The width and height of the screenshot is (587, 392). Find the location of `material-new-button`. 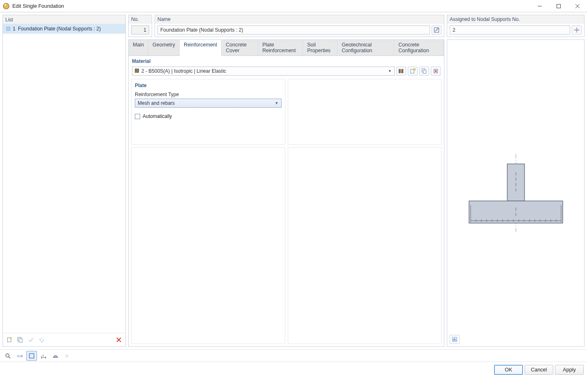

material-new-button is located at coordinates (413, 71).